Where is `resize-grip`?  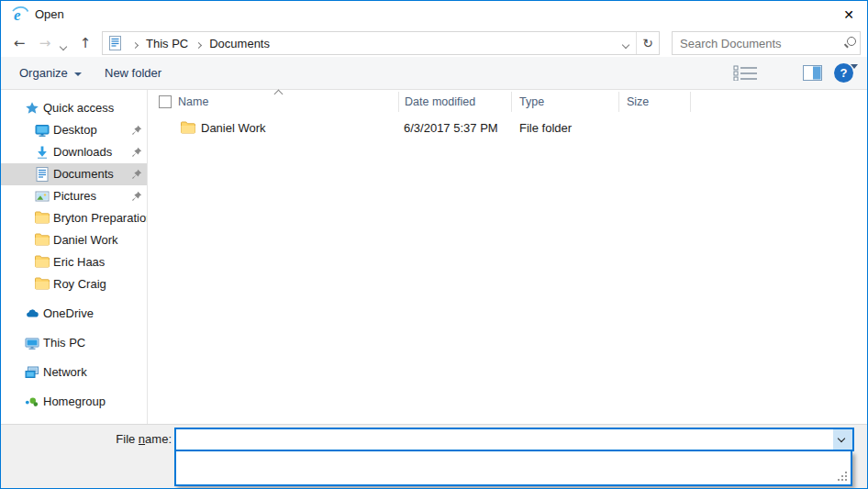 resize-grip is located at coordinates (846, 480).